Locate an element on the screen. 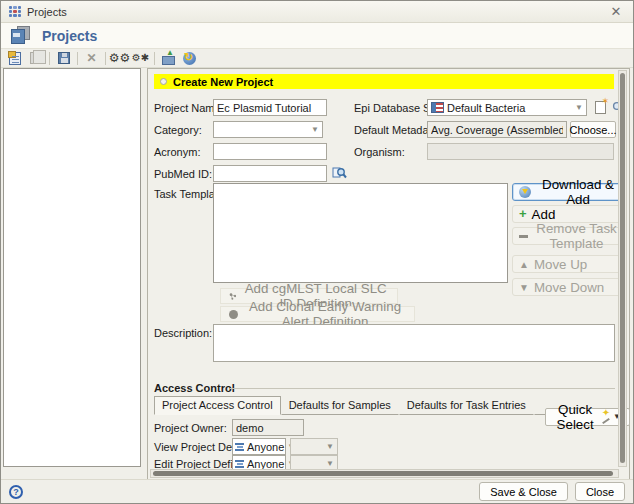  epi-database-scheme-value: Default Bacteria is located at coordinates (486, 108).